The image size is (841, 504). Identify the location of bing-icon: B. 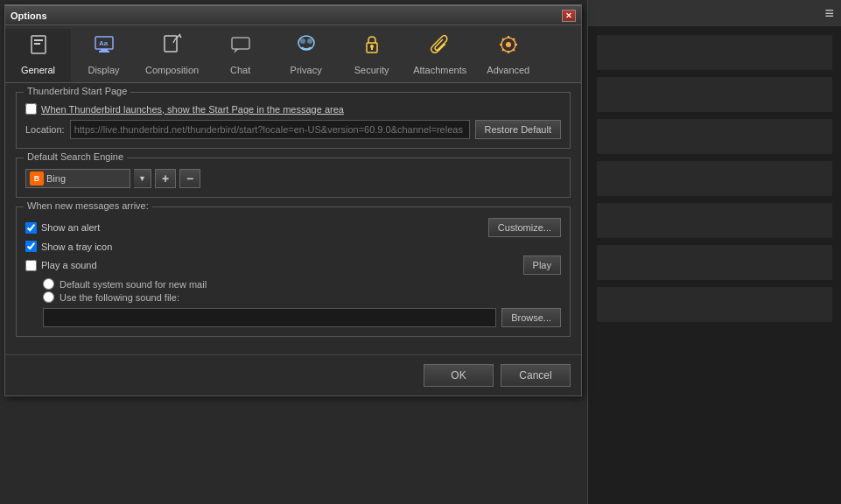
(37, 178).